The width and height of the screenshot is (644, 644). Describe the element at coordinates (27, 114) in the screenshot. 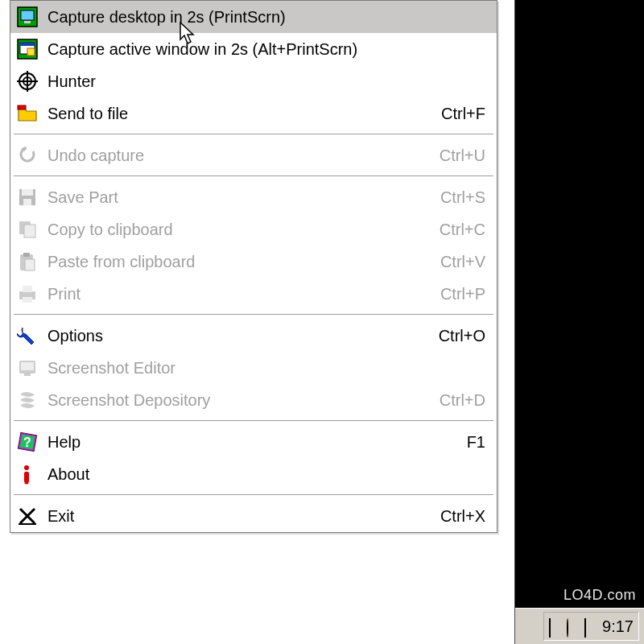

I see `folder-icon` at that location.